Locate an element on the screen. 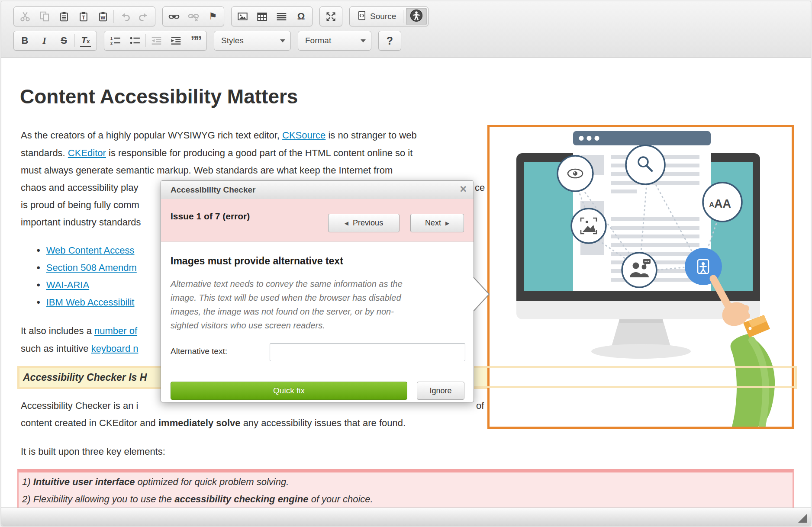 This screenshot has height=527, width=812. cksource-link: CKSource is located at coordinates (304, 135).